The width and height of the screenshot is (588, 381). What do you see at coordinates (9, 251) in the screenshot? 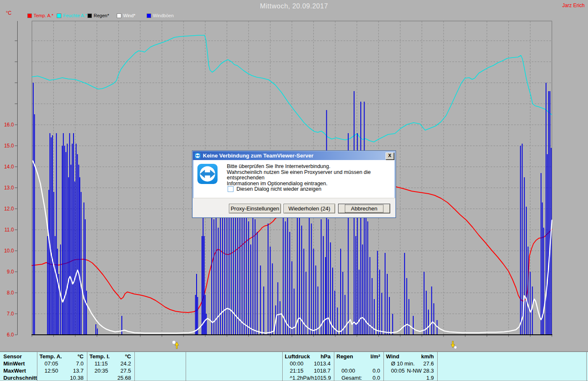
I see `y-axis-tick-label: 10.0` at bounding box center [9, 251].